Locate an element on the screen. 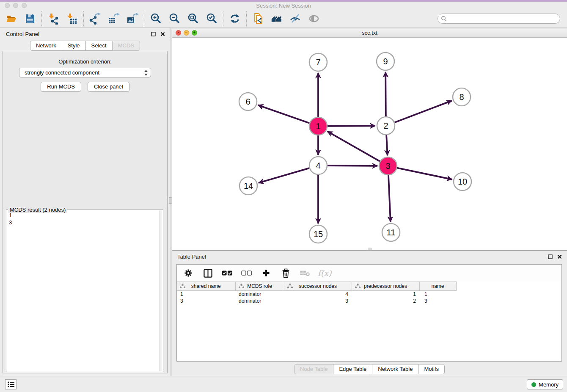 Image resolution: width=567 pixels, height=392 pixels. graph-node-15: 15 is located at coordinates (318, 234).